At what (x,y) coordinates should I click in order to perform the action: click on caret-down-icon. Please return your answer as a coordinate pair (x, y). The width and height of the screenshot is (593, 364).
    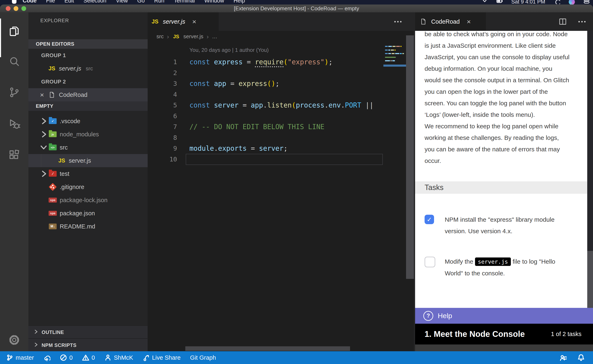
    Looking at the image, I should click on (485, 2).